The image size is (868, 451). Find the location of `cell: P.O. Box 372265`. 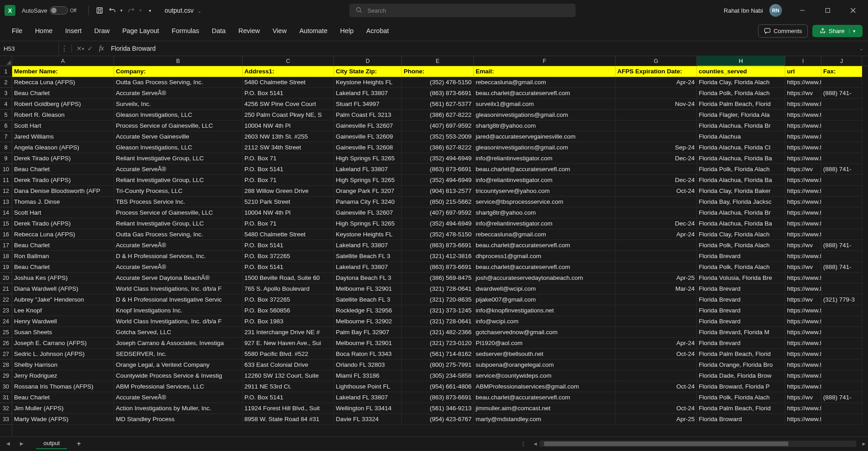

cell: P.O. Box 372265 is located at coordinates (288, 256).